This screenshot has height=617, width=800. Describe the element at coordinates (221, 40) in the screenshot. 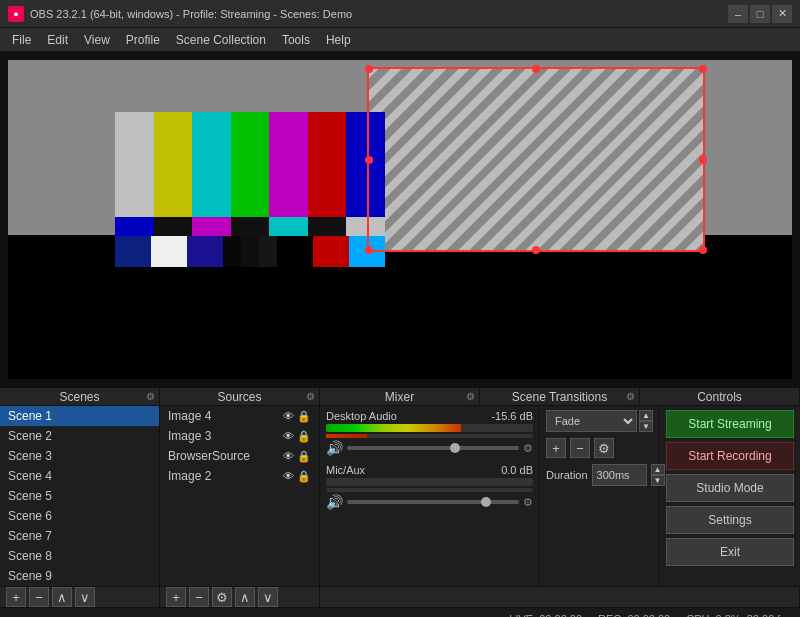

I see `menu-scene-collection: Scene Collection` at that location.